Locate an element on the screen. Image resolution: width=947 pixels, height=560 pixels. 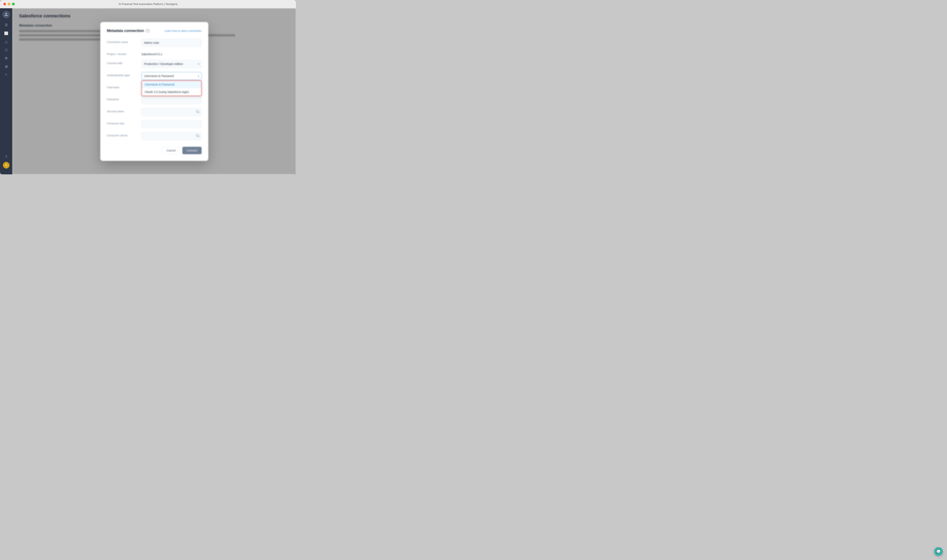
modal-title: Metadata connection ? is located at coordinates (128, 31).